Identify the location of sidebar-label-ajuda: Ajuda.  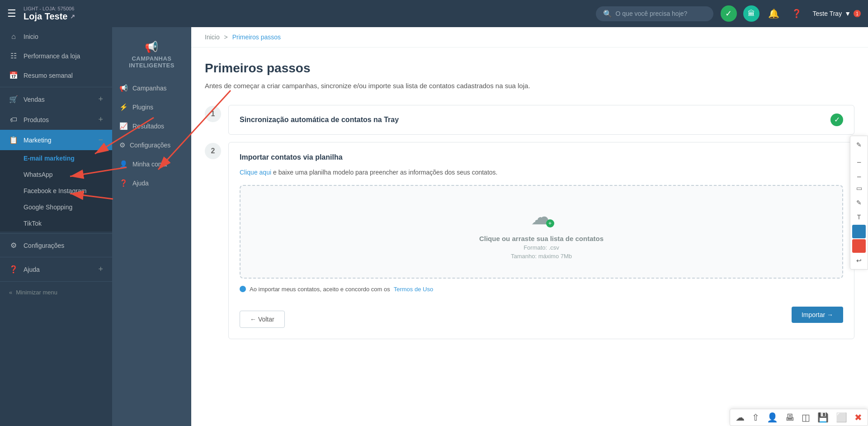
(58, 270).